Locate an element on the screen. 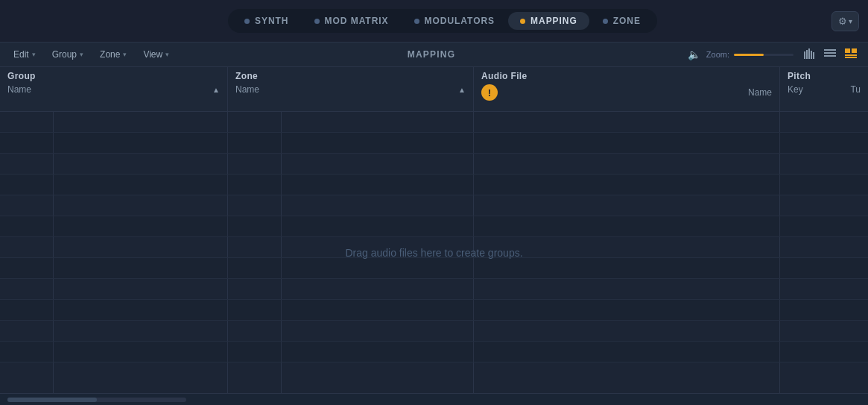 This screenshot has width=868, height=405. pitch-key-label: Key is located at coordinates (796, 90).